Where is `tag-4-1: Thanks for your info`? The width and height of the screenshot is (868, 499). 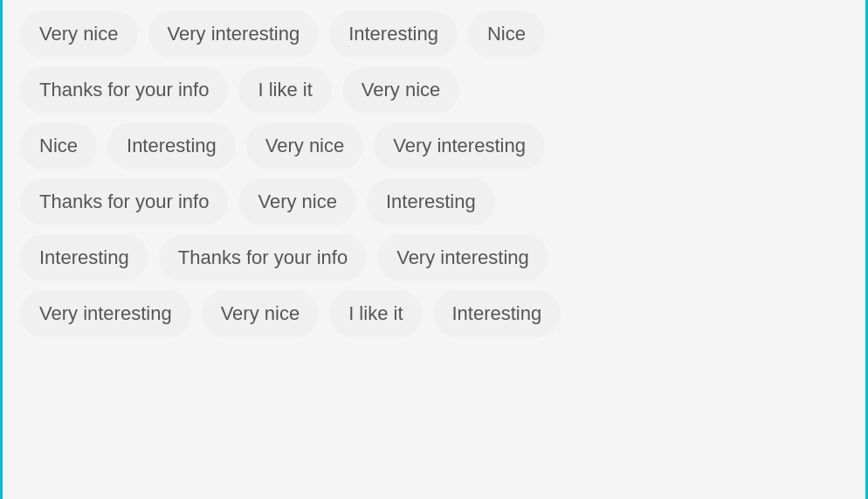 tag-4-1: Thanks for your info is located at coordinates (263, 258).